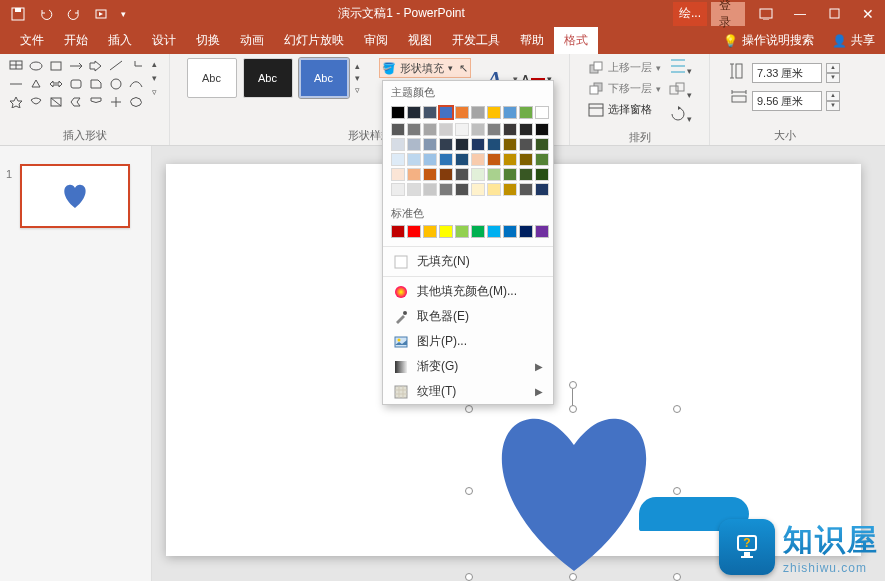 This screenshot has width=885, height=581. What do you see at coordinates (76, 196) in the screenshot?
I see `slide-thumbnail-1: 1` at bounding box center [76, 196].